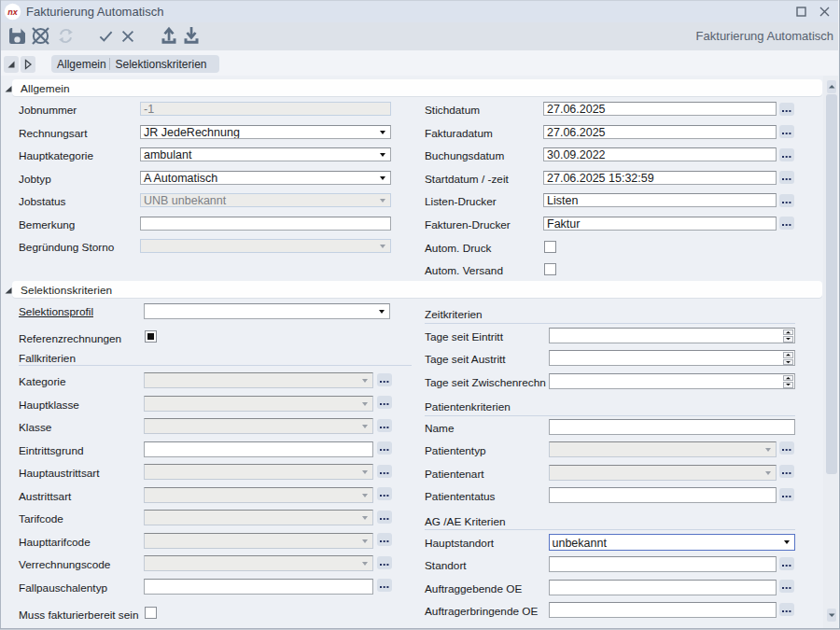 Image resolution: width=840 pixels, height=630 pixels. Describe the element at coordinates (13, 12) in the screenshot. I see `svg-text: nx` at that location.